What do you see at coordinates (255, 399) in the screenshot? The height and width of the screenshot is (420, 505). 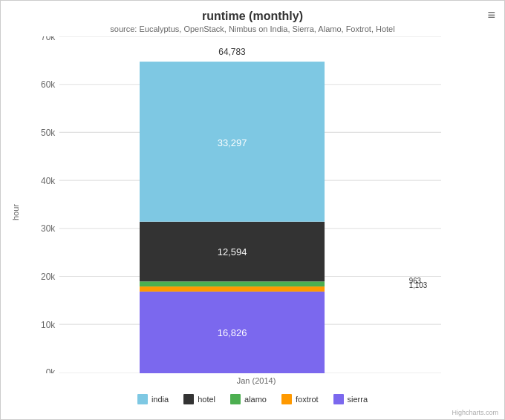 I see `legend-label-alamo: alamo` at bounding box center [255, 399].